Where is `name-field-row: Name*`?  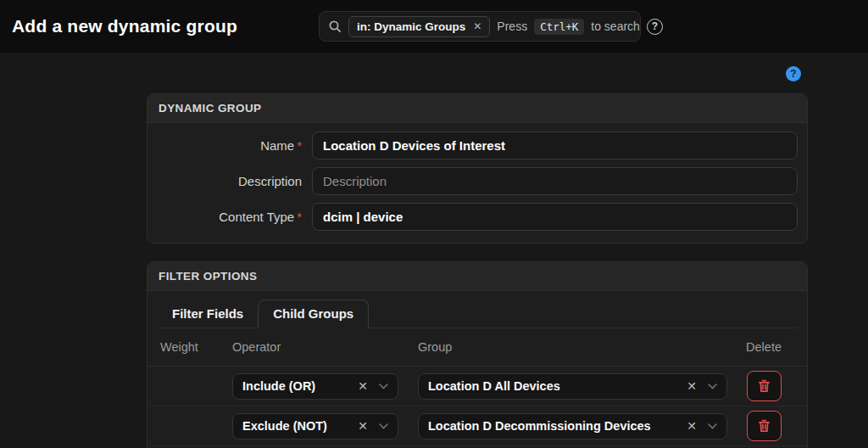
name-field-row: Name* is located at coordinates (477, 146).